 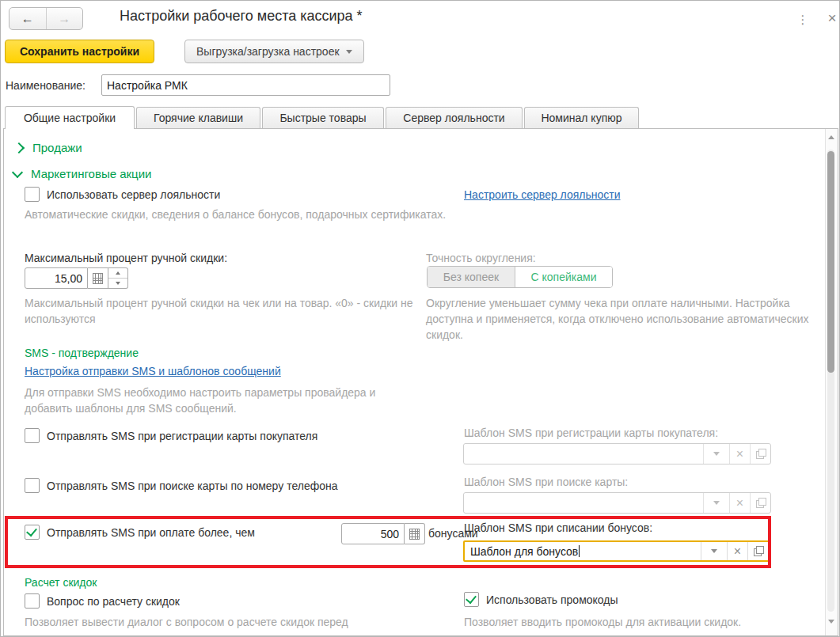 I want to click on use-loyalty-server-checkbox: Использовать сервер лояльности, so click(x=122, y=195).